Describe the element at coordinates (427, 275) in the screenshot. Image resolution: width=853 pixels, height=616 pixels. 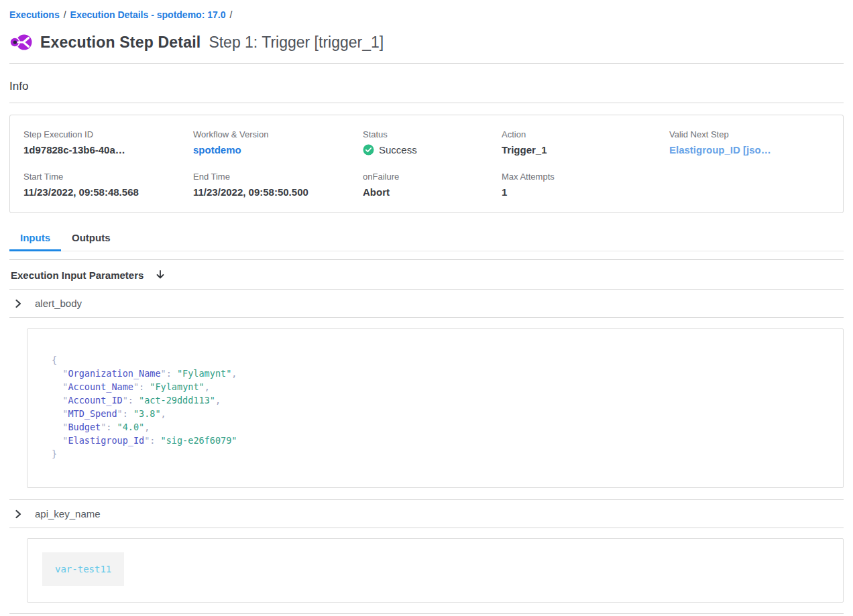
I see `execution-input-parameters-header: Execution Input Parameters` at that location.